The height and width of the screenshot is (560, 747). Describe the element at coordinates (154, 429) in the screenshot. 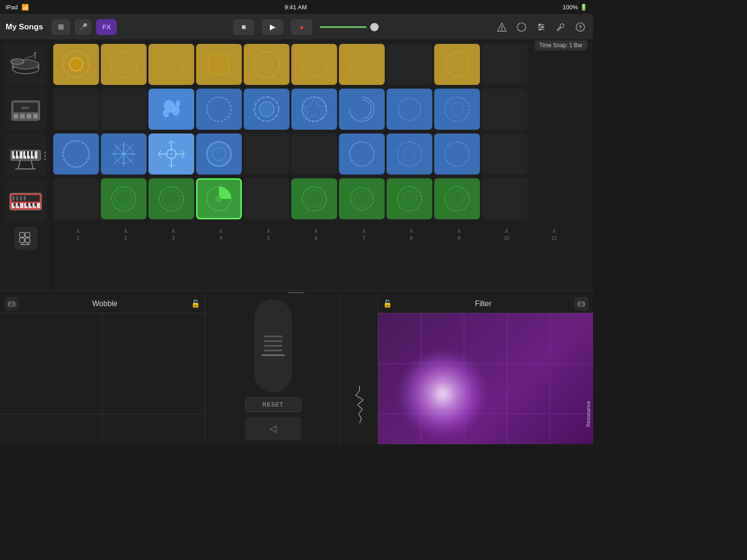

I see `wobble-q4` at that location.